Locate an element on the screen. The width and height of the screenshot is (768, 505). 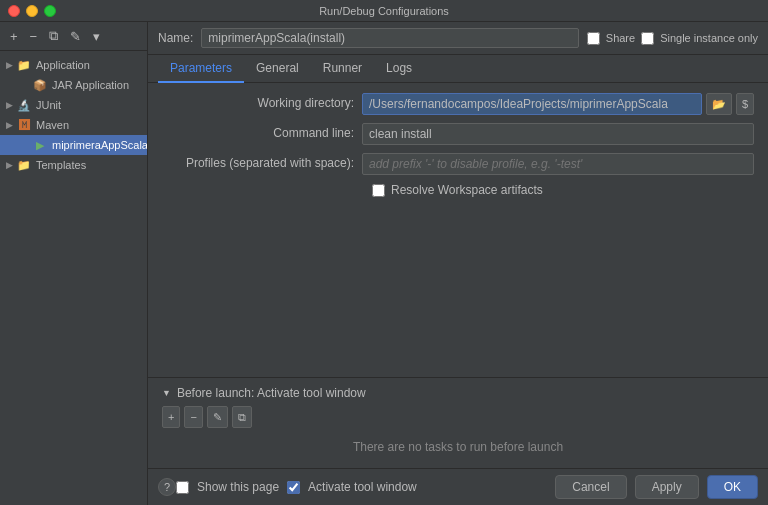
single-instance-checkbox is located at coordinates (648, 38).